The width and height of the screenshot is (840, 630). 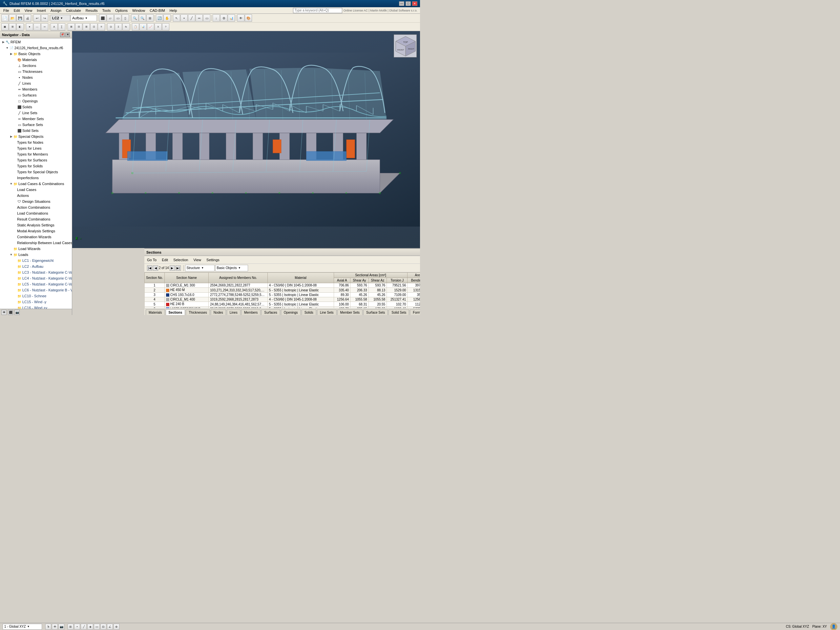 What do you see at coordinates (62, 27) in the screenshot?
I see `symbol-btn: ∑` at bounding box center [62, 27].